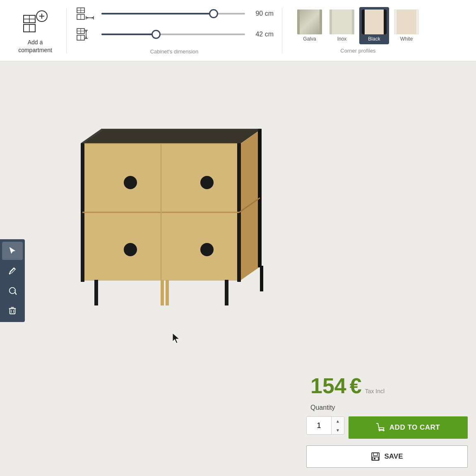 This screenshot has width=476, height=476. Describe the element at coordinates (358, 26) in the screenshot. I see `profiles-row: Galva Inox` at that location.